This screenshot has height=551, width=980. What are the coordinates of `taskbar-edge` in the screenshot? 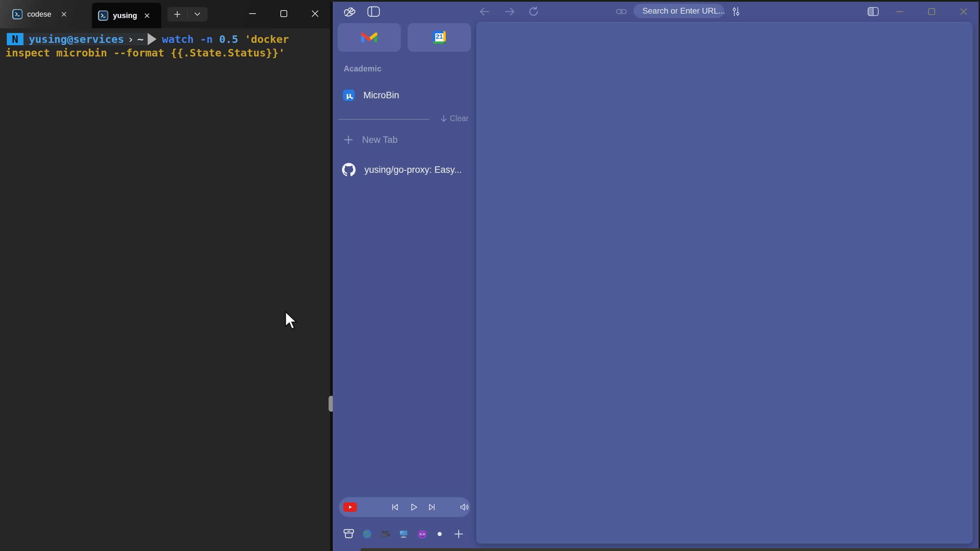 It's located at (670, 550).